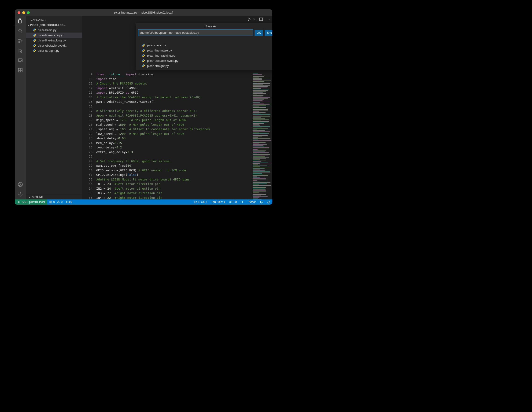  Describe the element at coordinates (204, 46) in the screenshot. I see `save-as-dialog: Save As OK Show Local .. picar-basic.pyp…` at that location.